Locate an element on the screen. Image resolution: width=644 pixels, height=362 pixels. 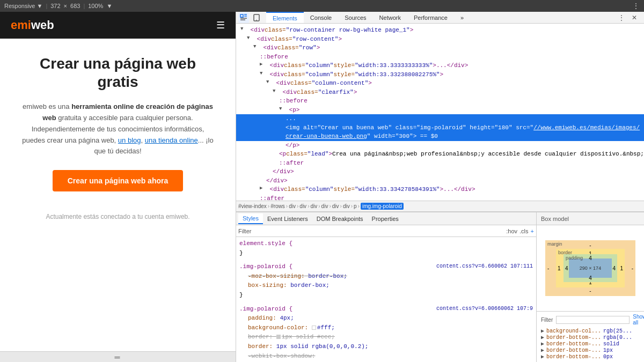
site-header: emiweb ☰ is located at coordinates (118, 25).